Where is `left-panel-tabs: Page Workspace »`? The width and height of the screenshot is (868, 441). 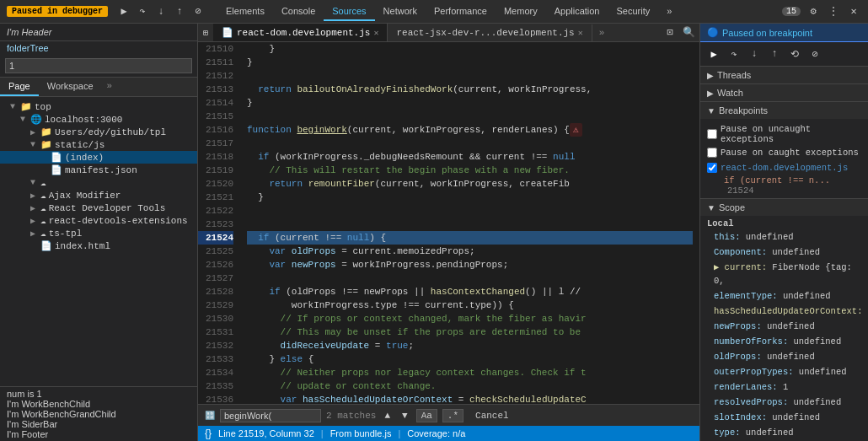 left-panel-tabs: Page Workspace » is located at coordinates (99, 88).